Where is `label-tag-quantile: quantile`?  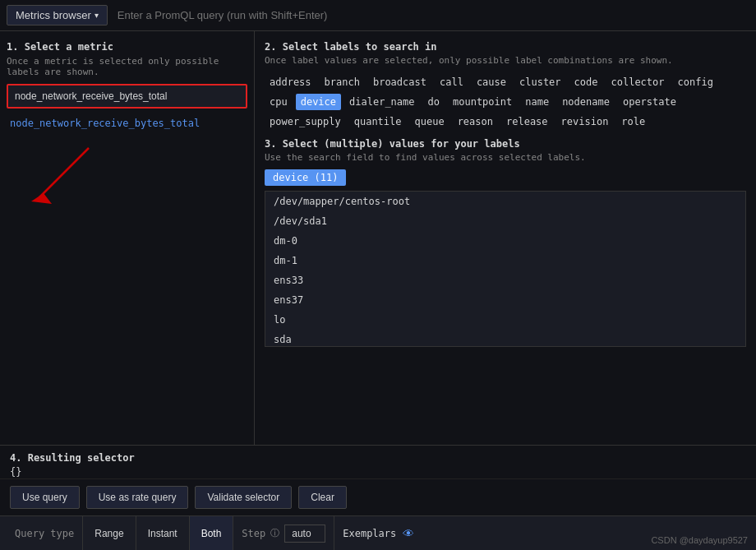
label-tag-quantile: quantile is located at coordinates (378, 122).